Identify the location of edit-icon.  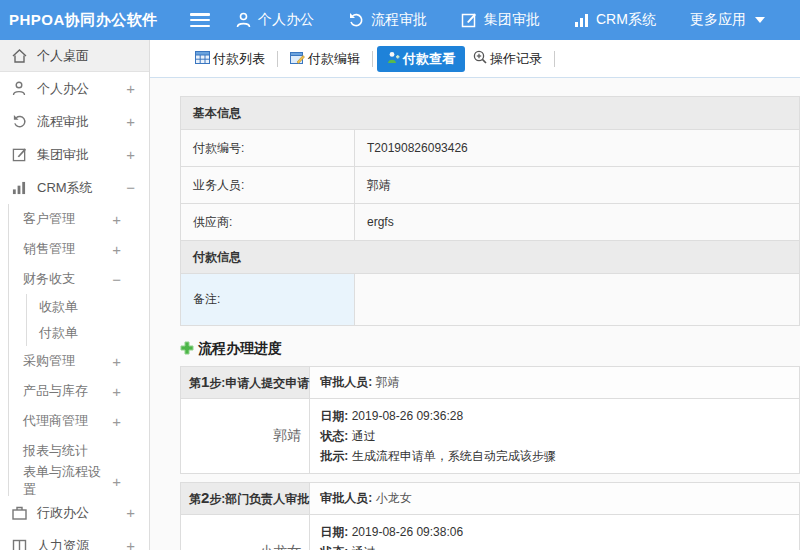
(19, 154).